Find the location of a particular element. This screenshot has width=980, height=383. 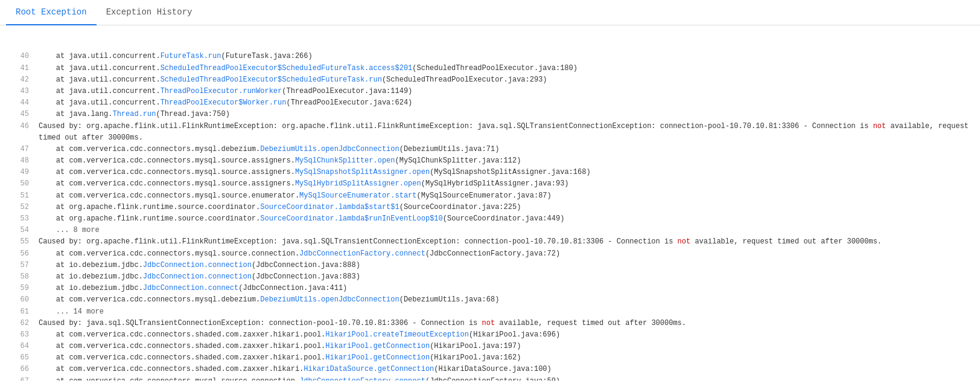

stack-line: 43 at java.util.concurrent.ThreadPoolExe… is located at coordinates (490, 92).